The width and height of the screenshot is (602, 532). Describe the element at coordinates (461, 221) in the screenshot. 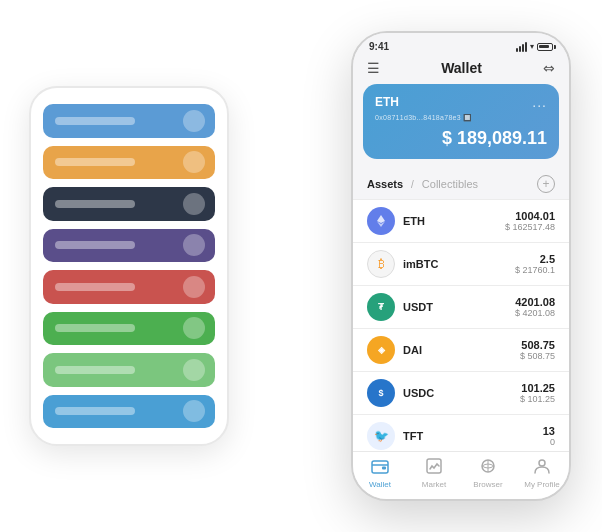

I see `table-row: ETH 1004.01 $ 162517.48` at that location.